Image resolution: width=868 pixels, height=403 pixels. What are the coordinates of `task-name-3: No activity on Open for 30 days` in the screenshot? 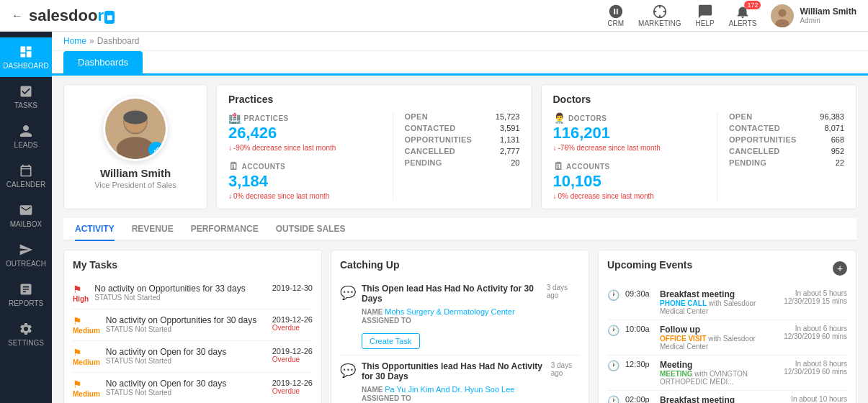 It's located at (186, 352).